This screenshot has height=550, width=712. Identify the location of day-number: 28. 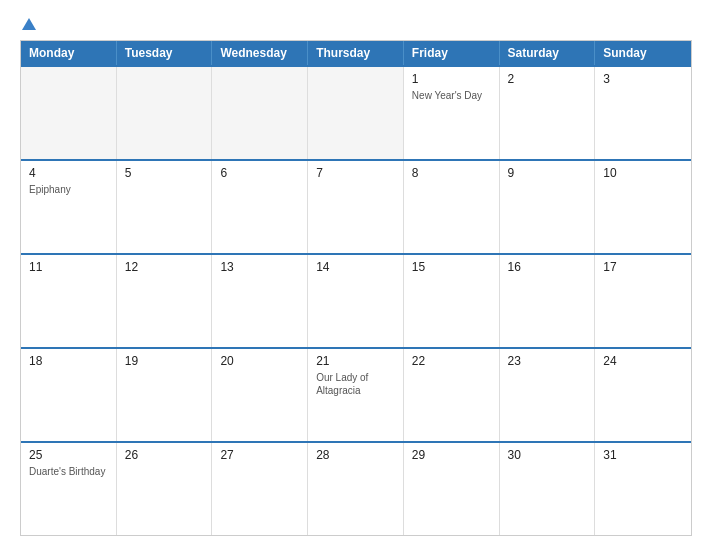
(356, 455).